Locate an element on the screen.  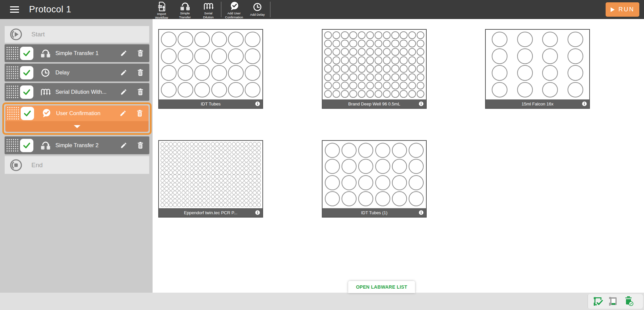
trash-check-icon is located at coordinates (629, 301).